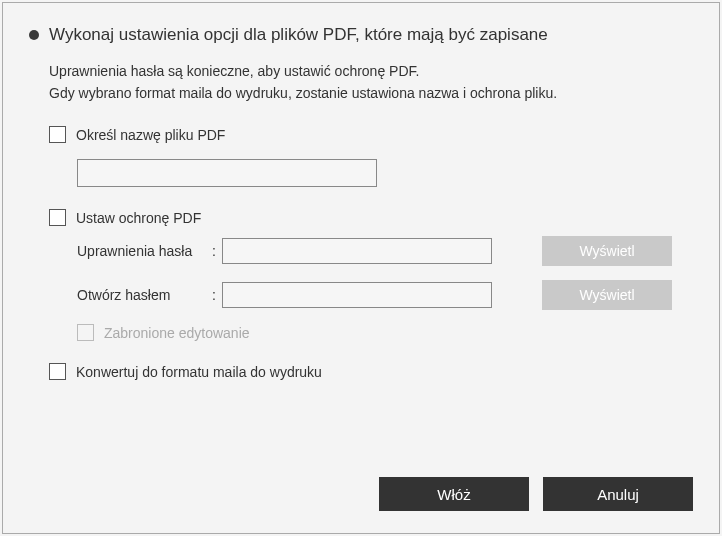 Image resolution: width=722 pixels, height=536 pixels. I want to click on input-permissions-password, so click(357, 251).